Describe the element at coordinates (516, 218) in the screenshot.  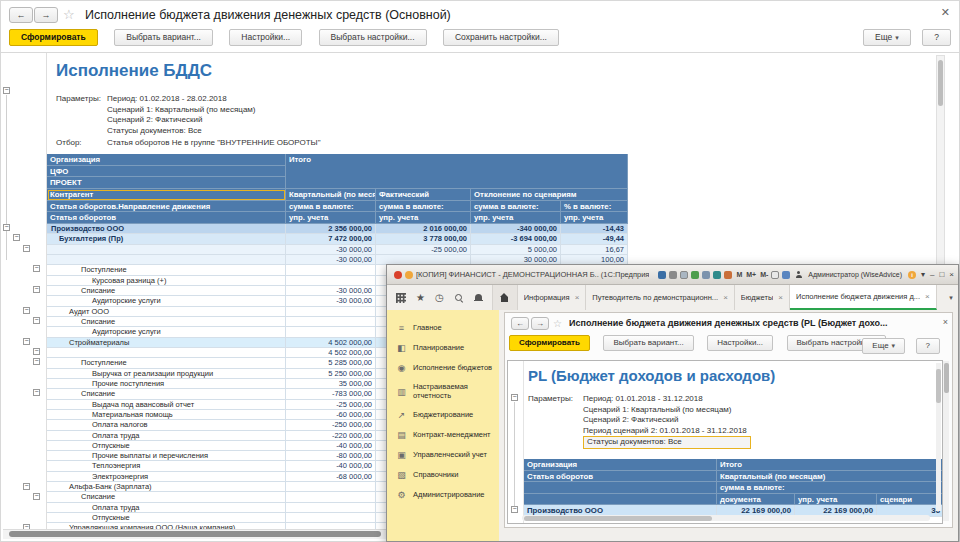
I see `header-unit3: упр. учета` at that location.